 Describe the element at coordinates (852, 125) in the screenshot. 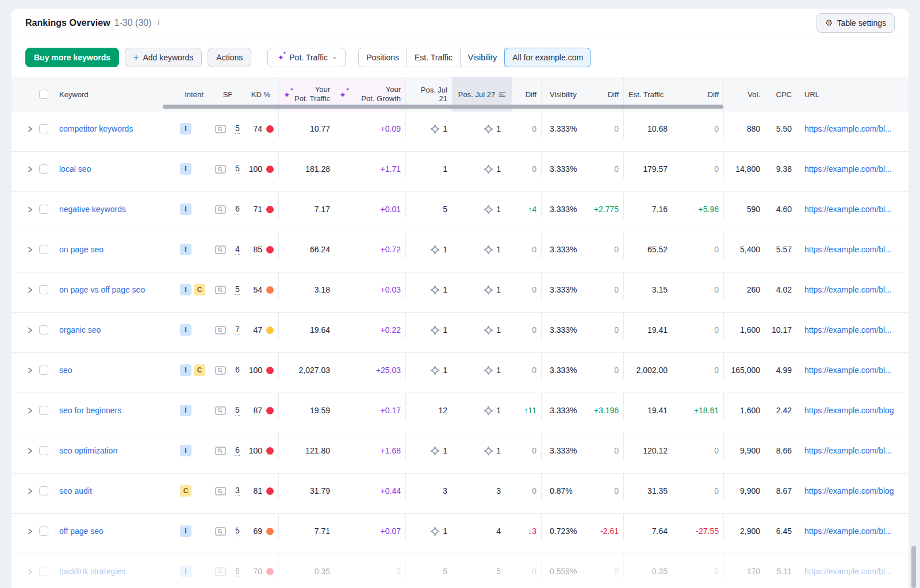

I see `url-cell: https://example.com/bl...` at that location.